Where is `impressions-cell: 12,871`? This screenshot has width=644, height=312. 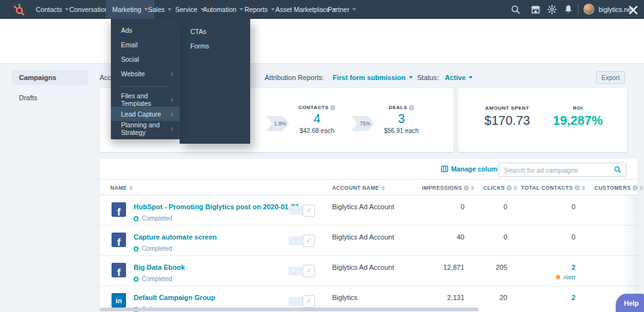
impressions-cell: 12,871 is located at coordinates (436, 267).